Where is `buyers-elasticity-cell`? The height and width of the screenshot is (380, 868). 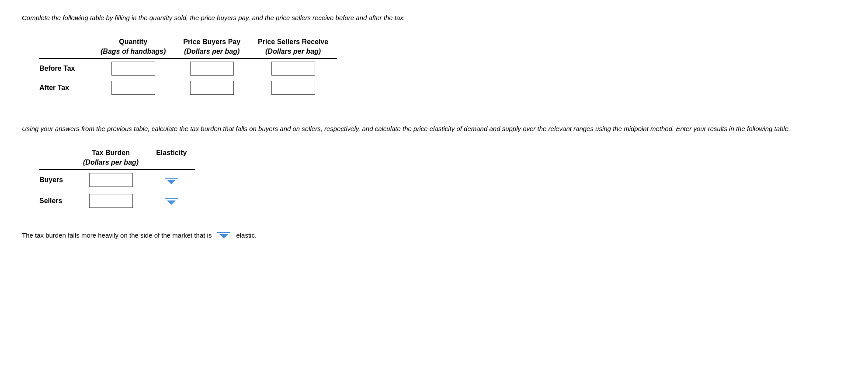
buyers-elasticity-cell is located at coordinates (171, 180).